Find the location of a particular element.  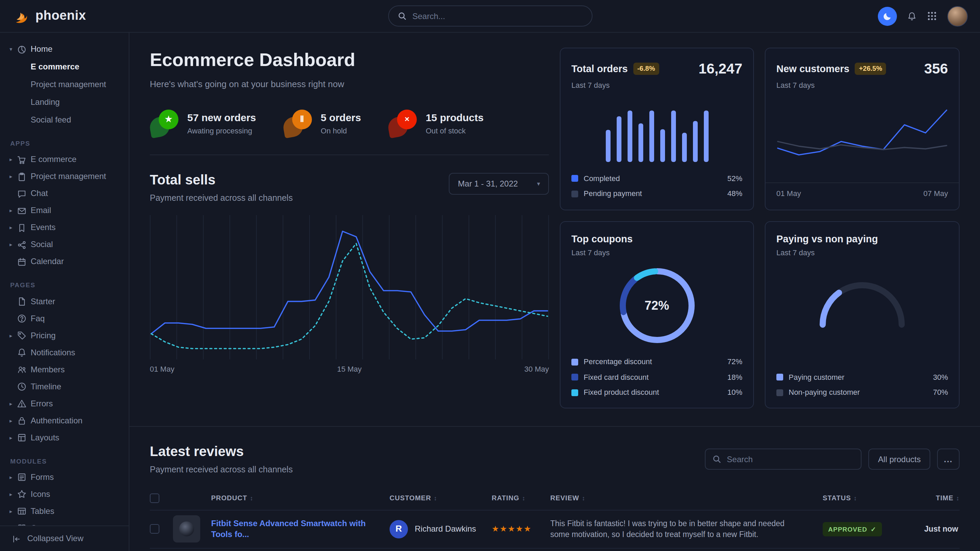

sidebar-item-social: ▸ Social is located at coordinates (66, 245).